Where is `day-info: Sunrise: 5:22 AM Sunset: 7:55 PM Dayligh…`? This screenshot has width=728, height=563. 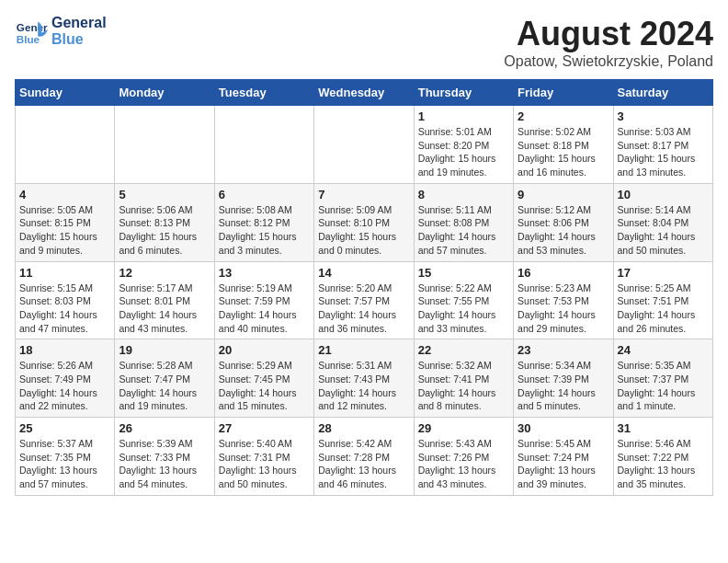 day-info: Sunrise: 5:22 AM Sunset: 7:55 PM Dayligh… is located at coordinates (463, 309).